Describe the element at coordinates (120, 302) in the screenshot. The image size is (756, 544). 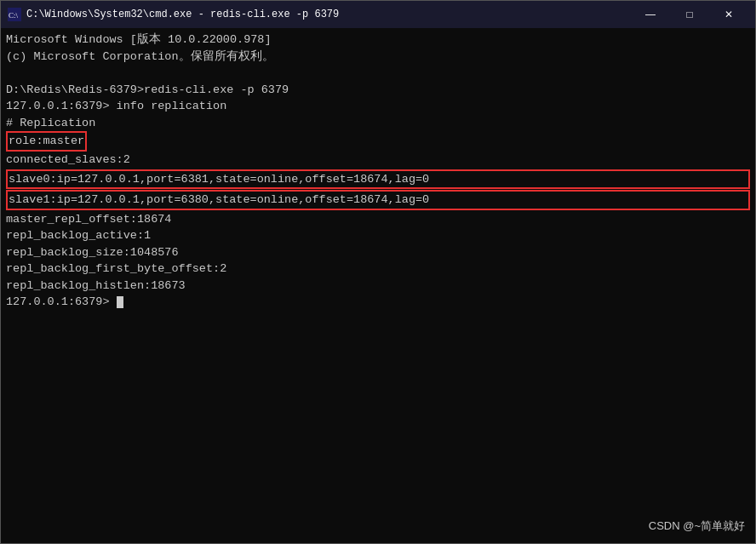
I see `terminal-cursor` at that location.